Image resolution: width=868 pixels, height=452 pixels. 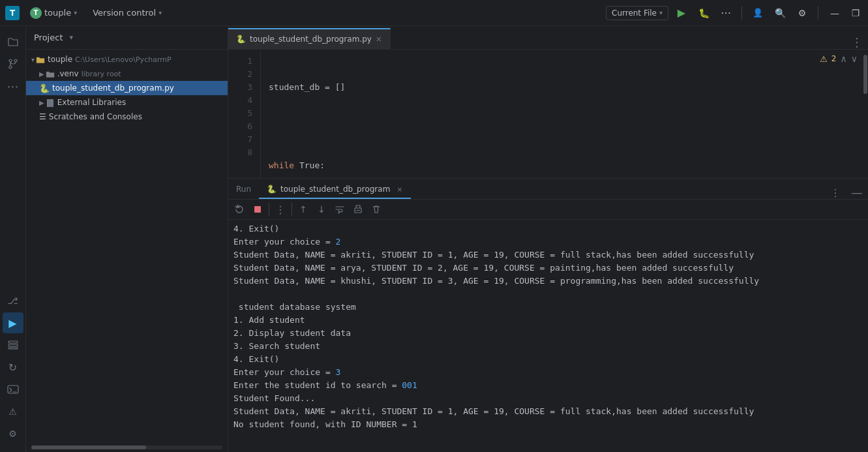 What do you see at coordinates (127, 88) in the screenshot?
I see `tree-item-main-file: 🐍 touple_student_db_program.py` at bounding box center [127, 88].